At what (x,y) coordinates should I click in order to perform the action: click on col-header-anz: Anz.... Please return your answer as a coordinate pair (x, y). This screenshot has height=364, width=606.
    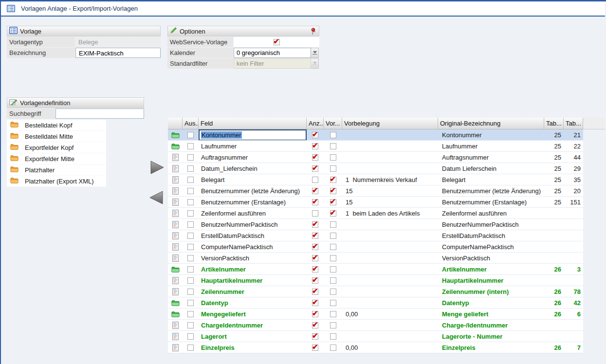
    Looking at the image, I should click on (315, 124).